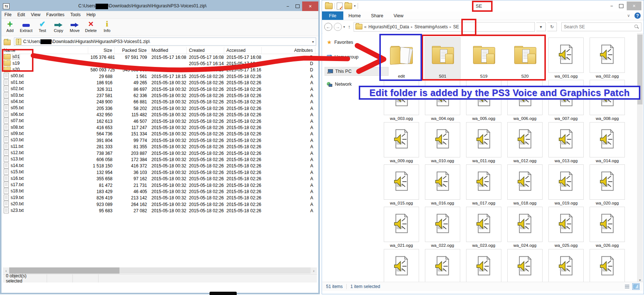  Describe the element at coordinates (333, 15) in the screenshot. I see `tab-file: File` at that location.